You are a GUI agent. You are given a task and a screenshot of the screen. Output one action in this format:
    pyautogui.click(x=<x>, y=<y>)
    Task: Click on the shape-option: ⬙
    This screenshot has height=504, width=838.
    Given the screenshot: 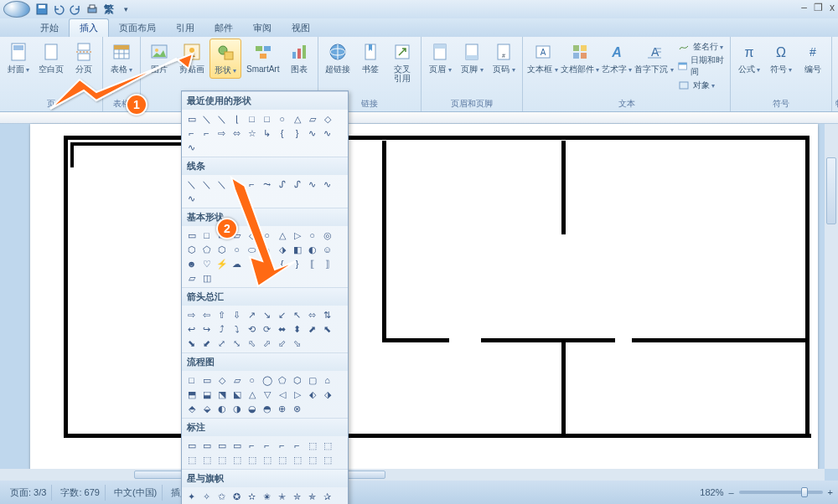 What is the action you would take?
    pyautogui.click(x=206, y=409)
    